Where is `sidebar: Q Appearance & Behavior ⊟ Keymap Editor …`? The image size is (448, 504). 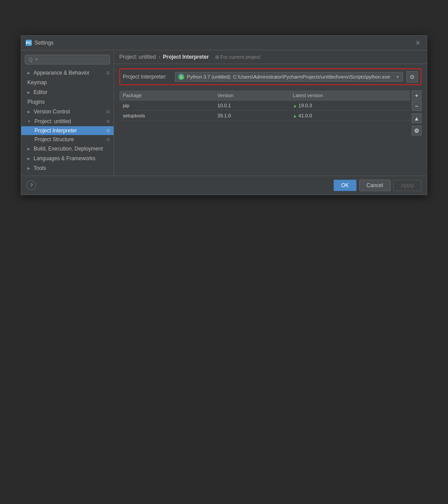
sidebar: Q Appearance & Behavior ⊟ Keymap Editor … is located at coordinates (68, 113).